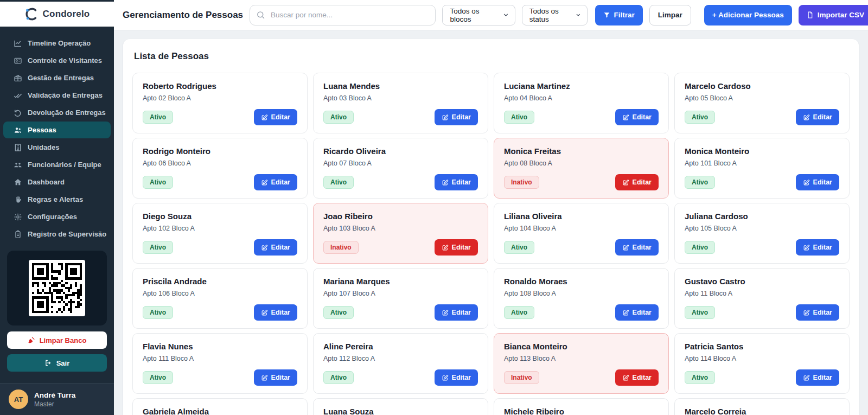  I want to click on clear-database-label: Limpar Banco, so click(63, 341).